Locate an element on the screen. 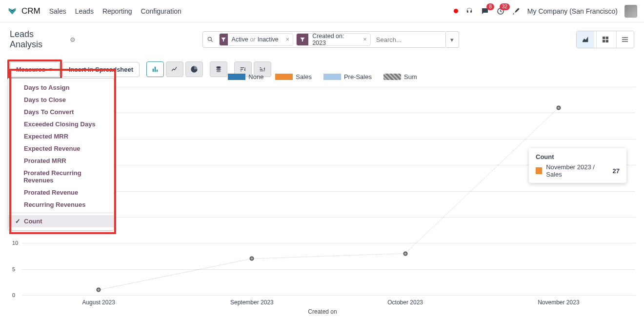 This screenshot has width=644, height=319. measure-item: Days To Convert is located at coordinates (61, 112).